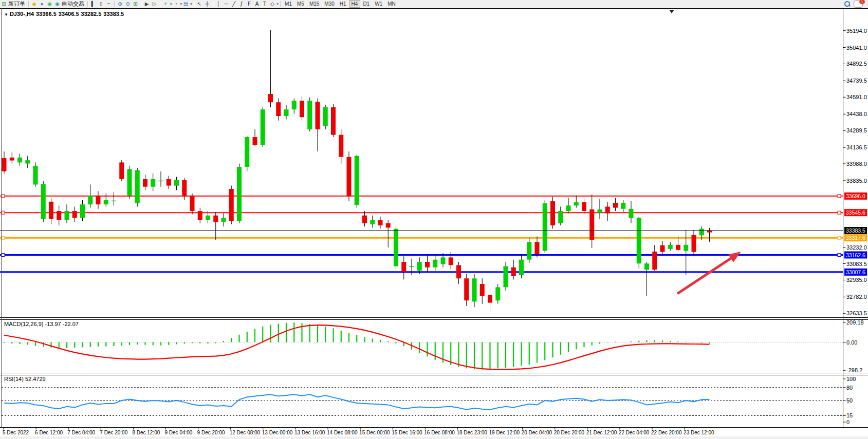 This screenshot has height=439, width=868. What do you see at coordinates (199, 4) in the screenshot?
I see `cursor-icon: ↖` at bounding box center [199, 4].